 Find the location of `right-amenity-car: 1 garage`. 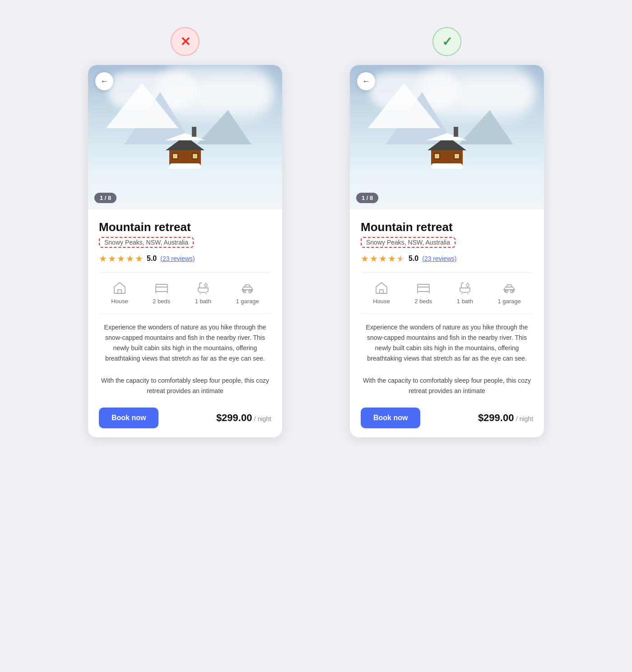

right-amenity-car: 1 garage is located at coordinates (509, 292).